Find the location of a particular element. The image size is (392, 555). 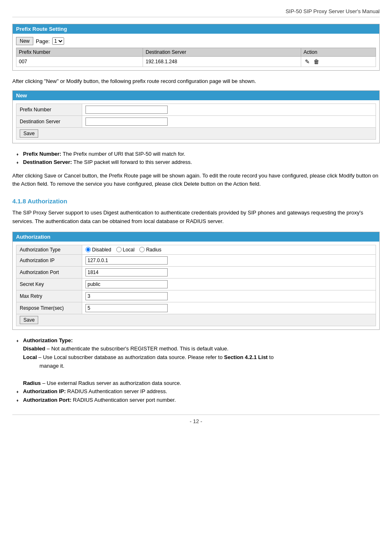

field-destination-server-cell is located at coordinates (229, 122).